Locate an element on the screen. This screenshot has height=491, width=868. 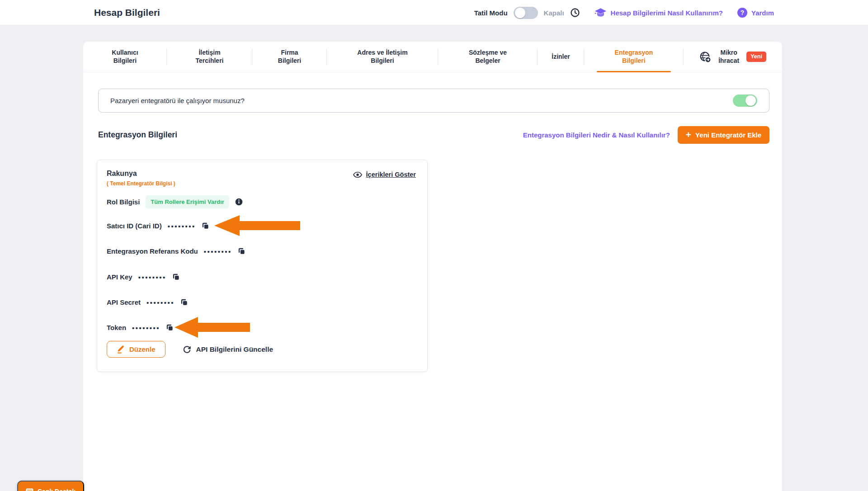
add-integrator-button: + Yeni Entegratör Ekle is located at coordinates (723, 135).